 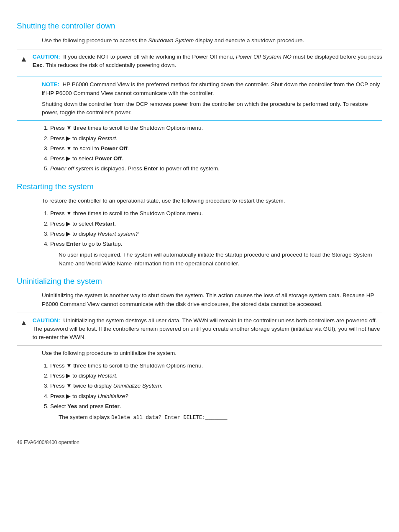 What do you see at coordinates (200, 442) in the screenshot?
I see `page-footer: 46 EVA6400/8400 operation` at bounding box center [200, 442].